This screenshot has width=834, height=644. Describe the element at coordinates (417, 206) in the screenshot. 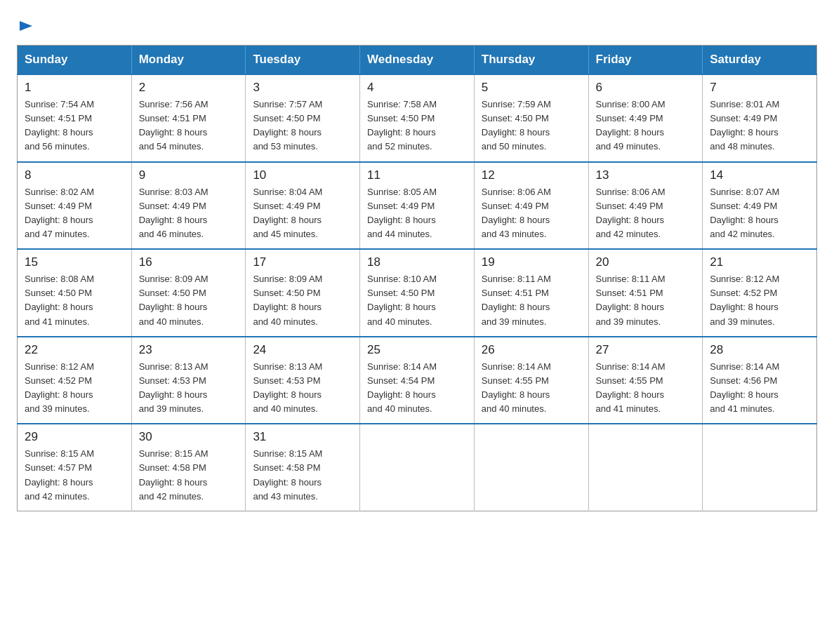

I see `calendar-cell: 11 Sunrise: 8:05 AM Sunset: 4:49 PM Dayl…` at that location.